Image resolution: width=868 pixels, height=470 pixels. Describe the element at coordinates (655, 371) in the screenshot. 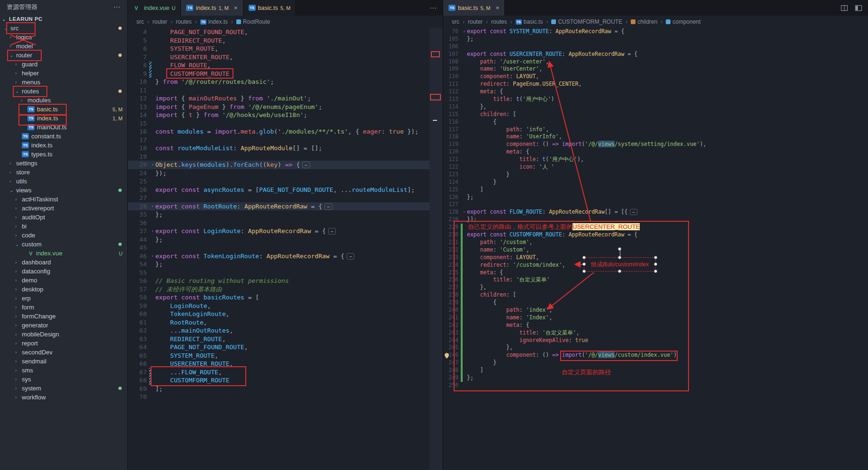

I see `right-line-248: 248 ]` at that location.